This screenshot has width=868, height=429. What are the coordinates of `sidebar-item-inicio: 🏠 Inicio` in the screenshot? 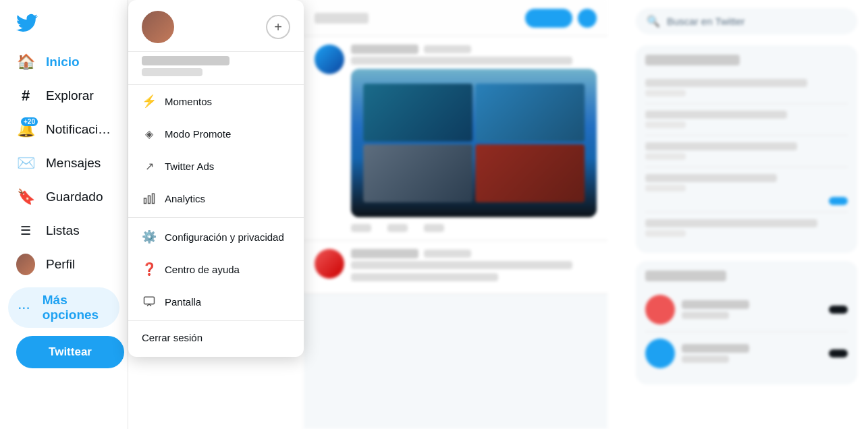 It's located at (63, 62).